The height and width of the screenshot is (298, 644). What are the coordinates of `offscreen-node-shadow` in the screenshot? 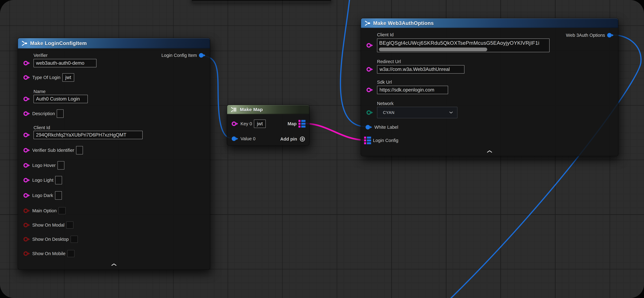 It's located at (262, 1).